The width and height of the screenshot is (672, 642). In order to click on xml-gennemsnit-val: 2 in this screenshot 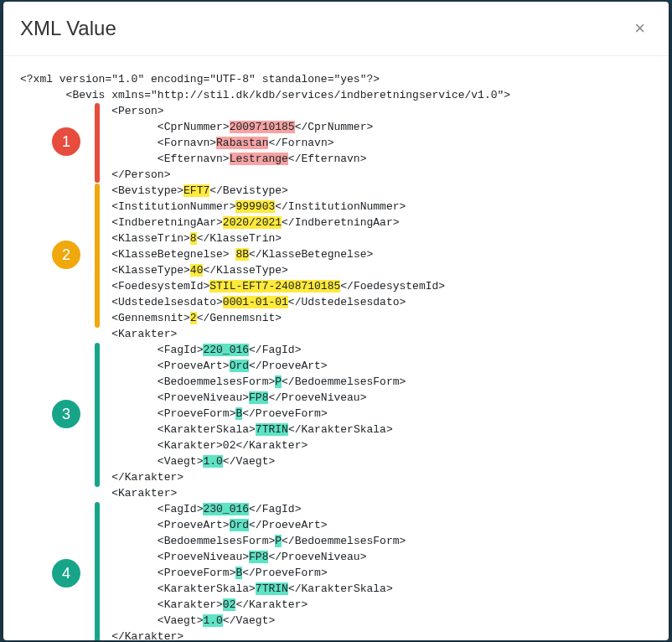, I will do `click(194, 318)`.